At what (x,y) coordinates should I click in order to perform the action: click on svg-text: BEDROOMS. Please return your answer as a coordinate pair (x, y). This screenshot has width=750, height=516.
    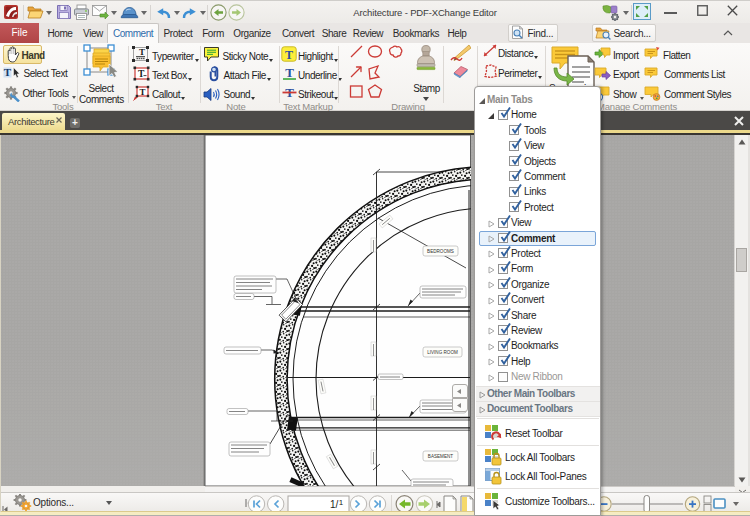
    Looking at the image, I should click on (440, 252).